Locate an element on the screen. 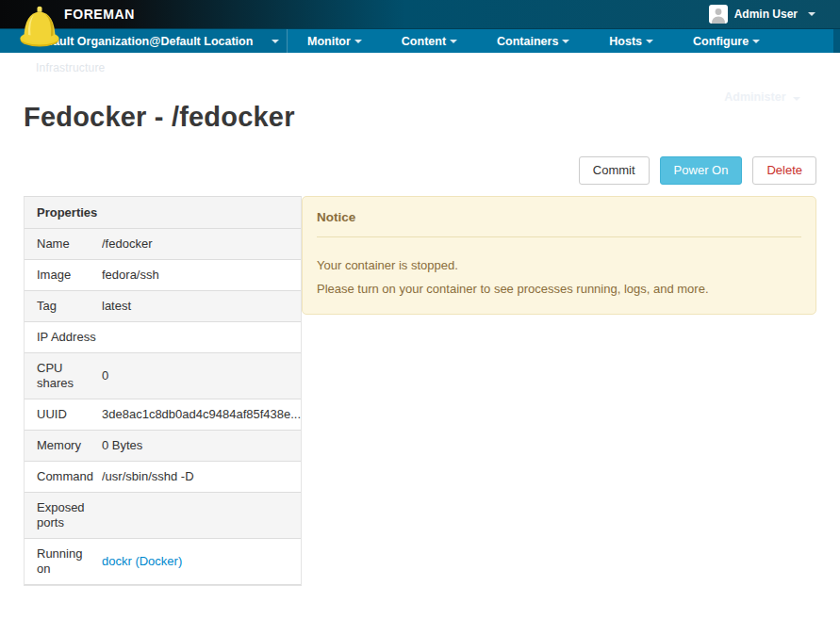 This screenshot has width=840, height=619. notice-message-turn-on: Please turn on your container to see pro… is located at coordinates (559, 289).